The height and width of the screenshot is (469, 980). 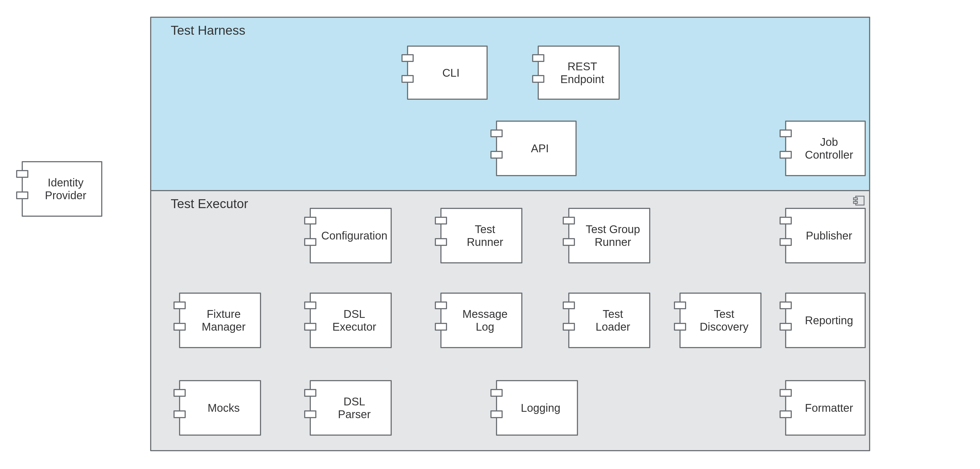 I want to click on component-label: Mocks, so click(x=224, y=408).